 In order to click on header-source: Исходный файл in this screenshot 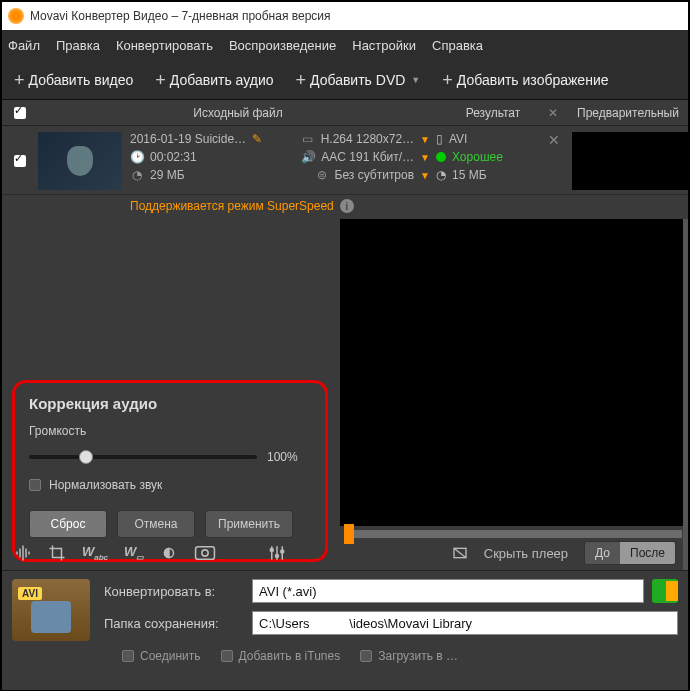, I will do `click(238, 113)`.